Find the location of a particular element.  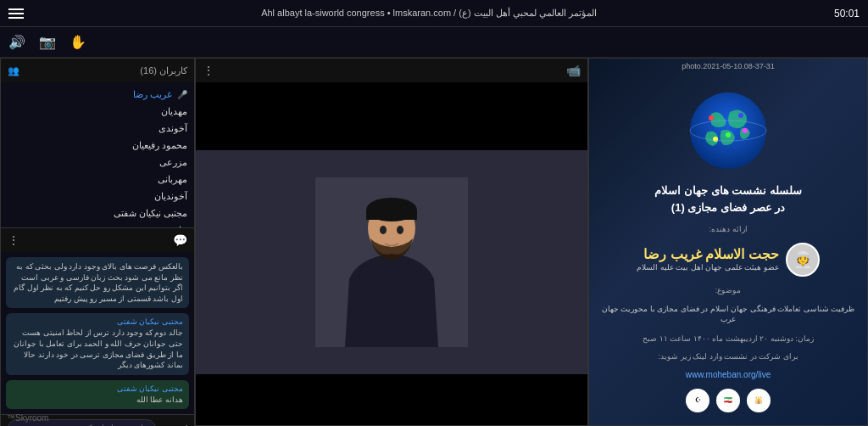

hand-icon: ✋ is located at coordinates (78, 42).